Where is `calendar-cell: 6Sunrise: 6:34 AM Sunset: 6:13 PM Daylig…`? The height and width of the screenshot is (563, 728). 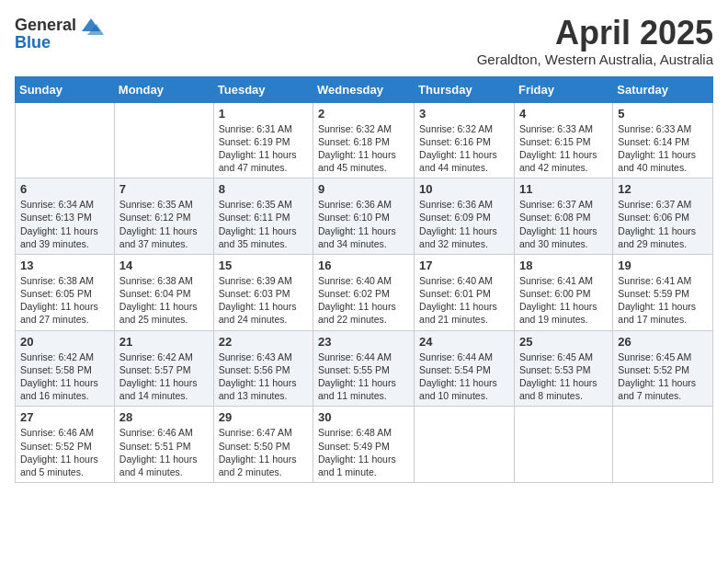
calendar-cell: 6Sunrise: 6:34 AM Sunset: 6:13 PM Daylig… is located at coordinates (65, 217).